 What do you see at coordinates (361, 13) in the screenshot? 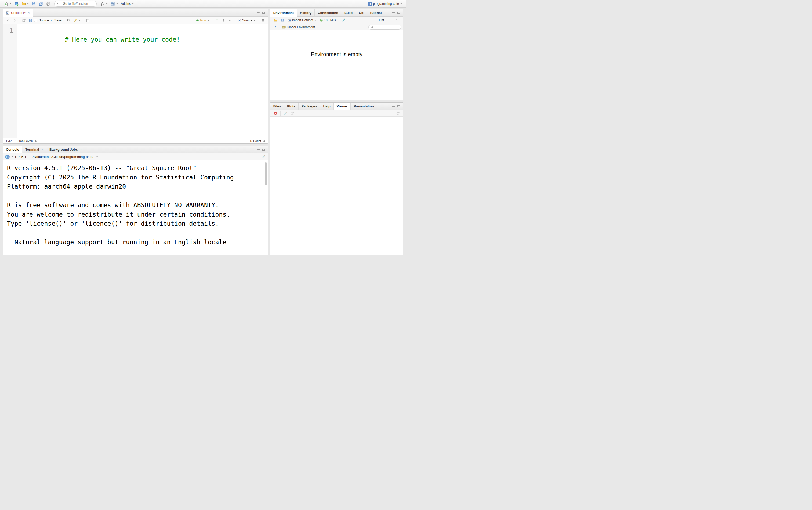
I see `git-tab-label: Git` at bounding box center [361, 13].